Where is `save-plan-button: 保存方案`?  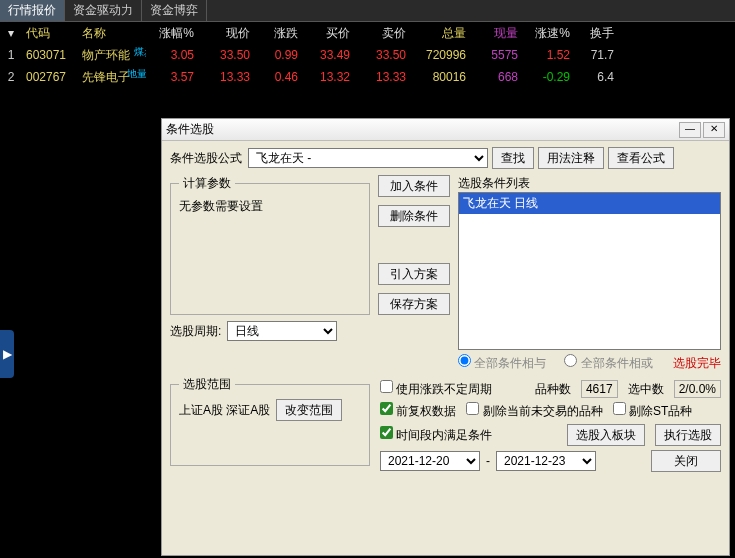
save-plan-button: 保存方案 is located at coordinates (414, 304).